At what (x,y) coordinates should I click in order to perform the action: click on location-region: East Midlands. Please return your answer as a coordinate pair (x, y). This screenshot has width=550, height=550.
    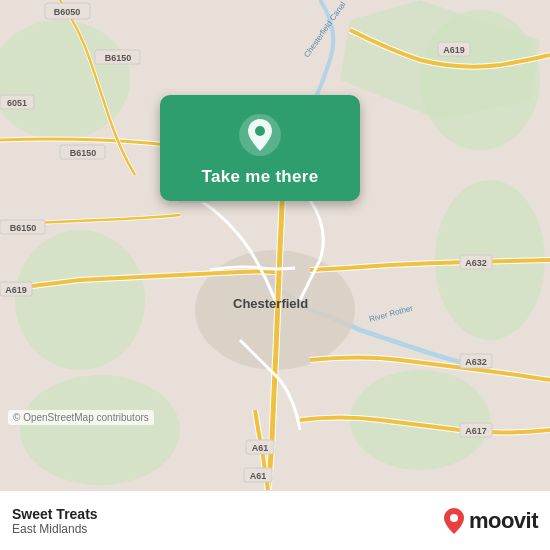
    Looking at the image, I should click on (55, 529).